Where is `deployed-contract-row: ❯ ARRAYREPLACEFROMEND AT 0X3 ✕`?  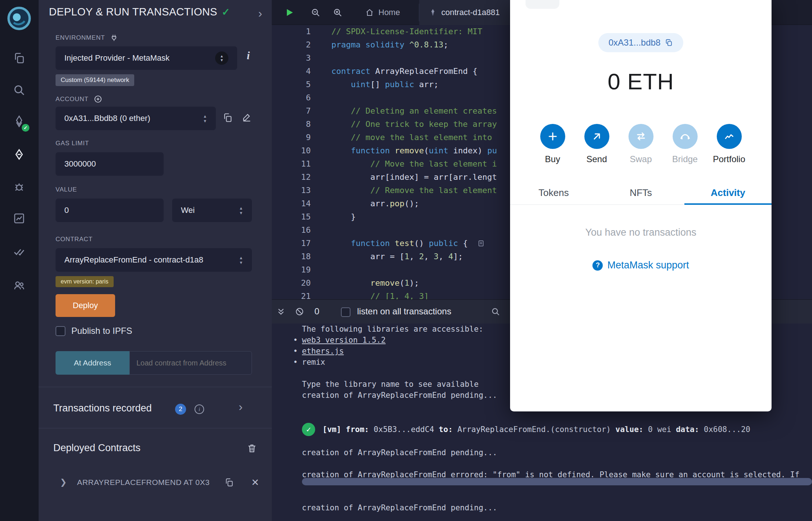 deployed-contract-row: ❯ ARRAYREPLACEFROMEND AT 0X3 ✕ is located at coordinates (155, 482).